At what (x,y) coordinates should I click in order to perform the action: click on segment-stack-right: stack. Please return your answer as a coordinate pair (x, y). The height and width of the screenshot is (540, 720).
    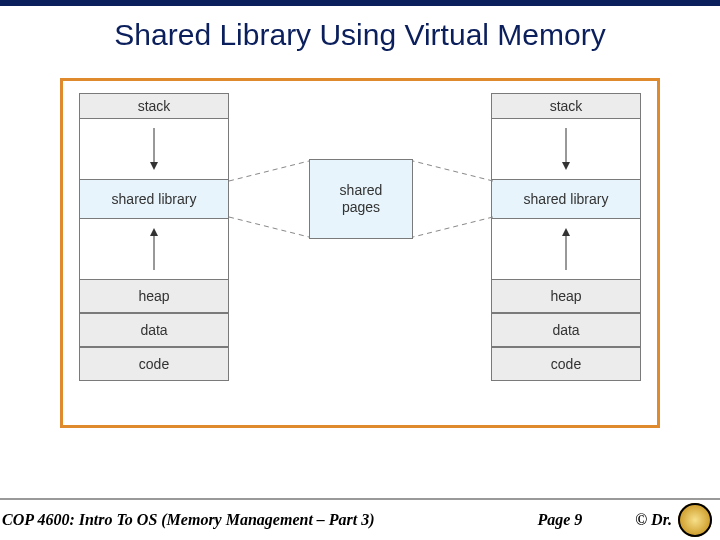
    Looking at the image, I should click on (566, 106).